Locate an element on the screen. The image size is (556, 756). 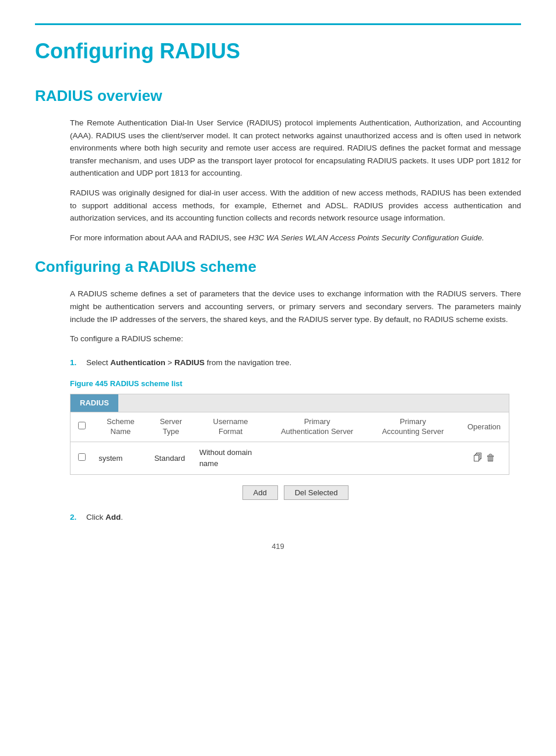
step-1-text: Select Authentication > RADIUS from the … is located at coordinates (304, 363).